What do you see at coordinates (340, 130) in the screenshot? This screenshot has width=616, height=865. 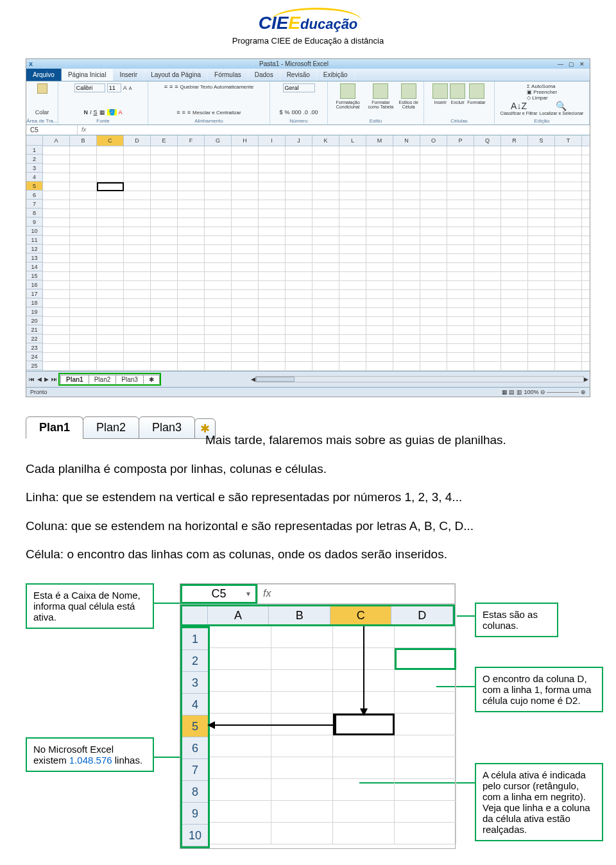 I see `formula-input` at bounding box center [340, 130].